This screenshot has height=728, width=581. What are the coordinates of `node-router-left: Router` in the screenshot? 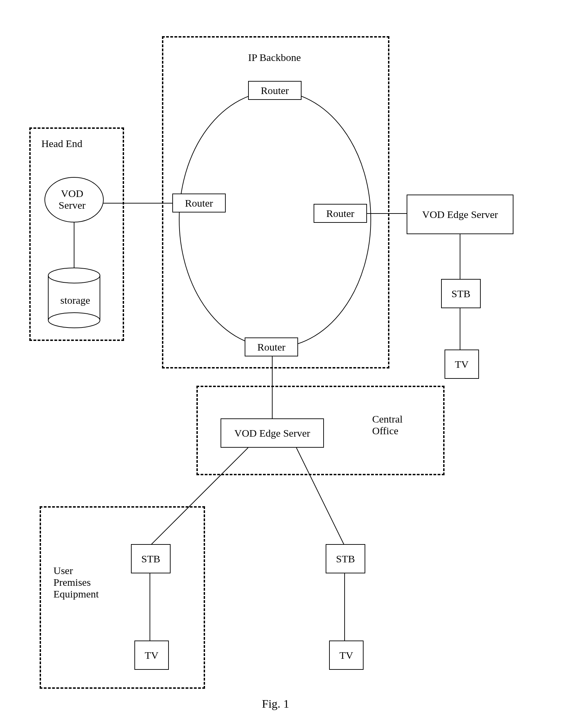 It's located at (199, 203).